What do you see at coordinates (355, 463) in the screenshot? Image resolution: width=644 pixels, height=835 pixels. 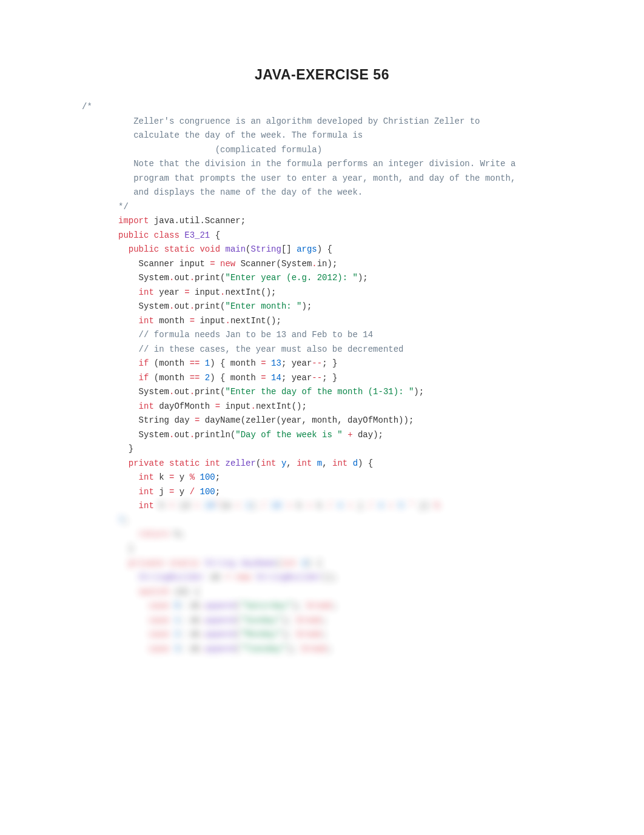 I see `param-d: d` at bounding box center [355, 463].